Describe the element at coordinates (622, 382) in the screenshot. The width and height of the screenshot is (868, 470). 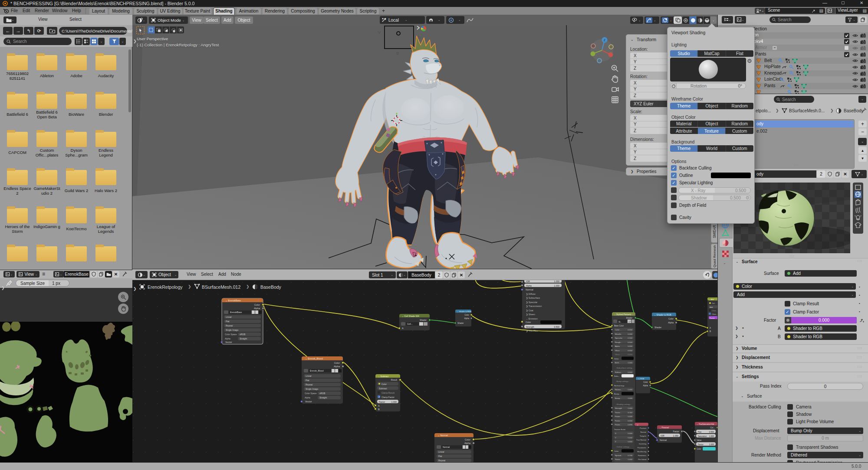
I see `svg-text: - Bump settings -` at that location.